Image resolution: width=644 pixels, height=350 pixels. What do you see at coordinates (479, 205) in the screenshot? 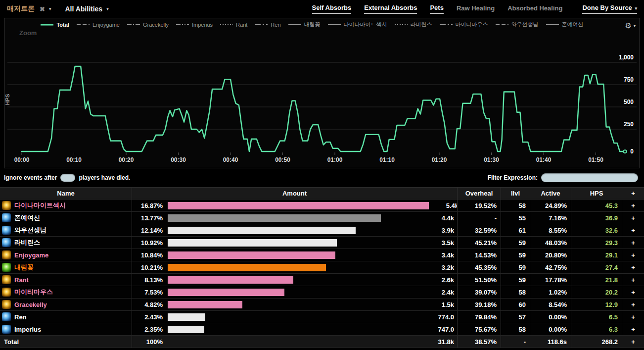
I see `overheal-cell: 19.52%` at bounding box center [479, 205].